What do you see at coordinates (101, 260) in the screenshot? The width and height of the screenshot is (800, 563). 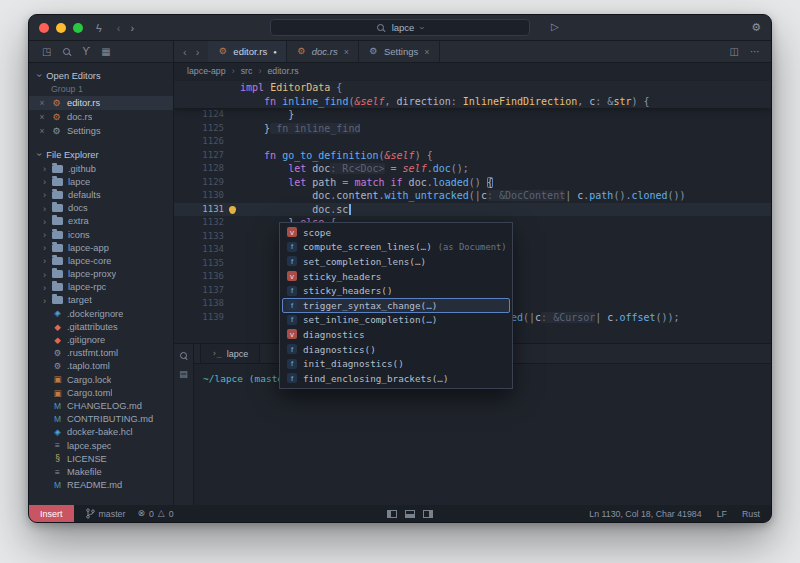 I see `tree-item-lapce-core: ›lapce-core` at bounding box center [101, 260].